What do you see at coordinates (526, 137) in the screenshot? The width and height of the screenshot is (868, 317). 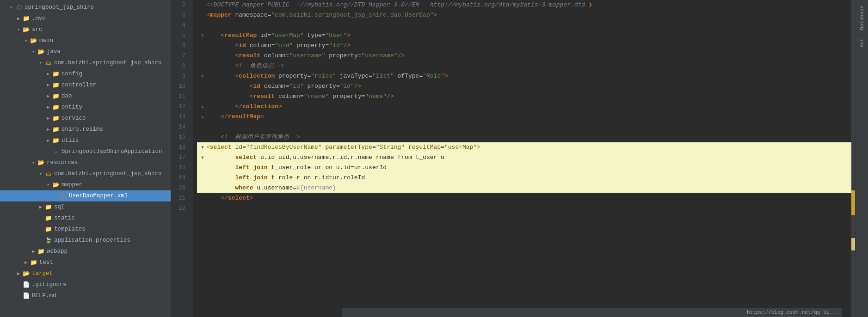 I see `code-line: <!--根据用户名查询角色-->` at bounding box center [526, 137].